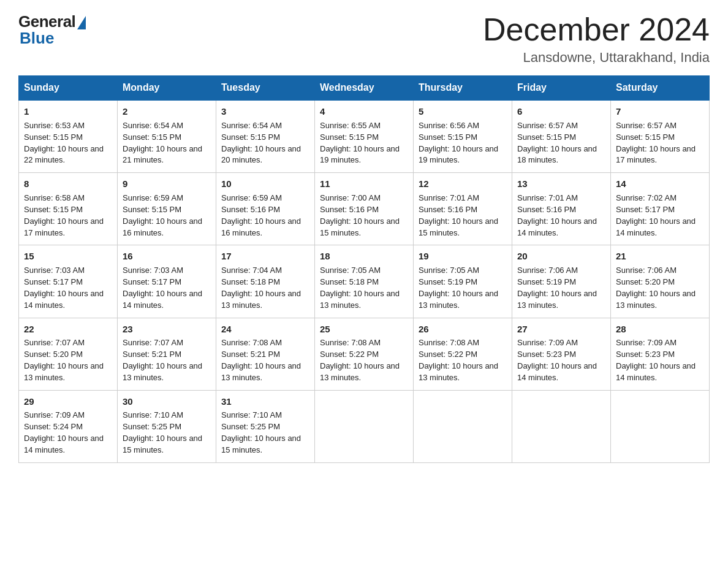 The height and width of the screenshot is (563, 728). I want to click on calendar-day-cell: 28 Sunrise: 7:09 AM Sunset: 5:23 PM Dayl…, so click(661, 354).